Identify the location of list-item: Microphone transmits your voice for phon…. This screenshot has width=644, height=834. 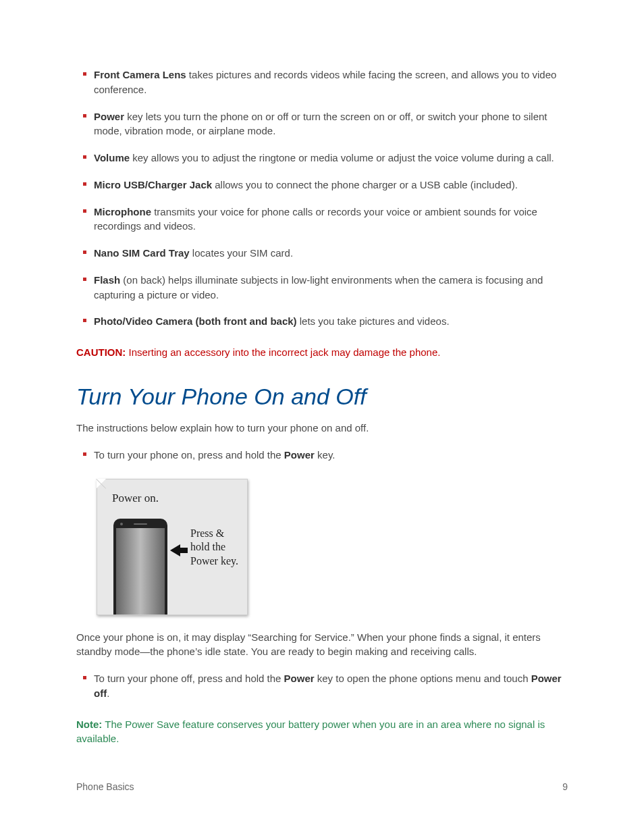
(322, 219).